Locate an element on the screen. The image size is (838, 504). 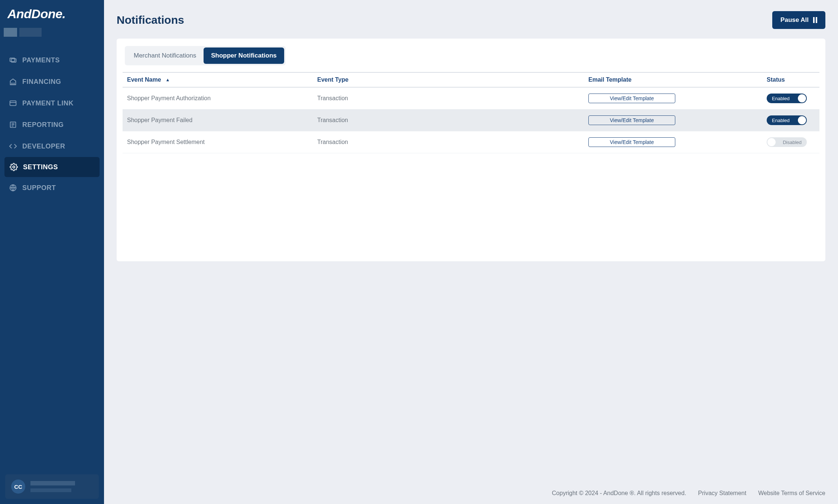
sidebar: AndDone. PAYMENTS FINANCING PAYMENT LINK… is located at coordinates (52, 252).